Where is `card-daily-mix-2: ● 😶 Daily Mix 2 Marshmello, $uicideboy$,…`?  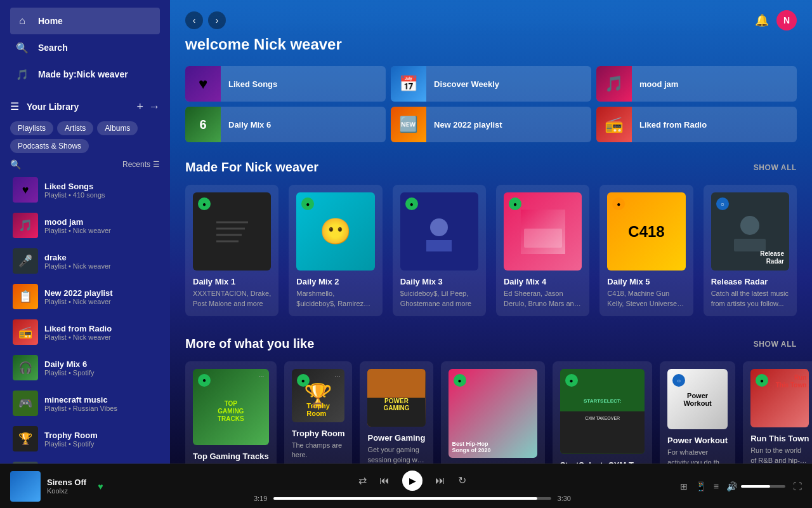 card-daily-mix-2: ● 😶 Daily Mix 2 Marshmello, $uicideboy$,… is located at coordinates (335, 250).